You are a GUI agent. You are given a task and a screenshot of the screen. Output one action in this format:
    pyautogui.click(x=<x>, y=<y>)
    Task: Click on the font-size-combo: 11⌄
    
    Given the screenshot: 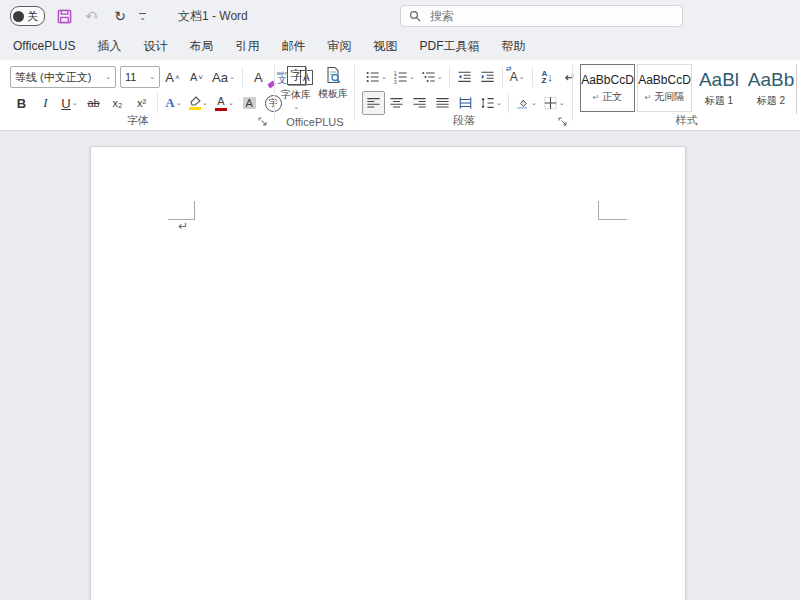 What is the action you would take?
    pyautogui.click(x=140, y=77)
    